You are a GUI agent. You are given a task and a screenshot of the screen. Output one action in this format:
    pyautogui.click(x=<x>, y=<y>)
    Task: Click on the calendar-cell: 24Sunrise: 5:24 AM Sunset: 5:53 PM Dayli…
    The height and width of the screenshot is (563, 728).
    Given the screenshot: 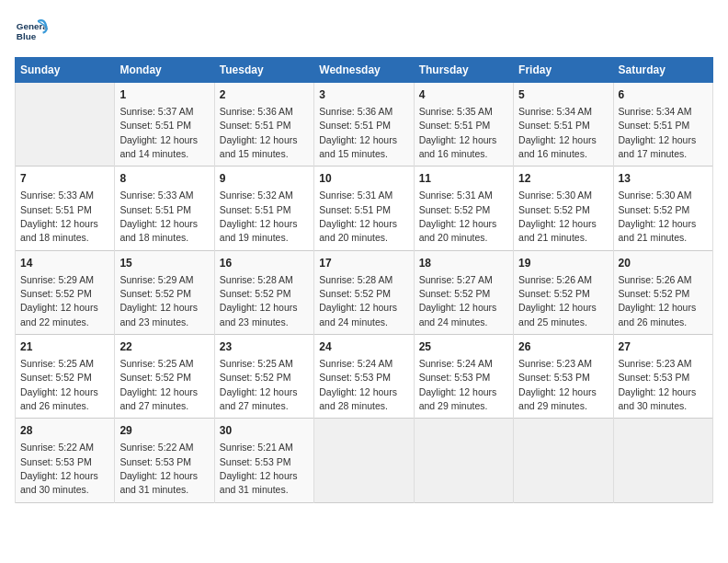 What is the action you would take?
    pyautogui.click(x=364, y=377)
    